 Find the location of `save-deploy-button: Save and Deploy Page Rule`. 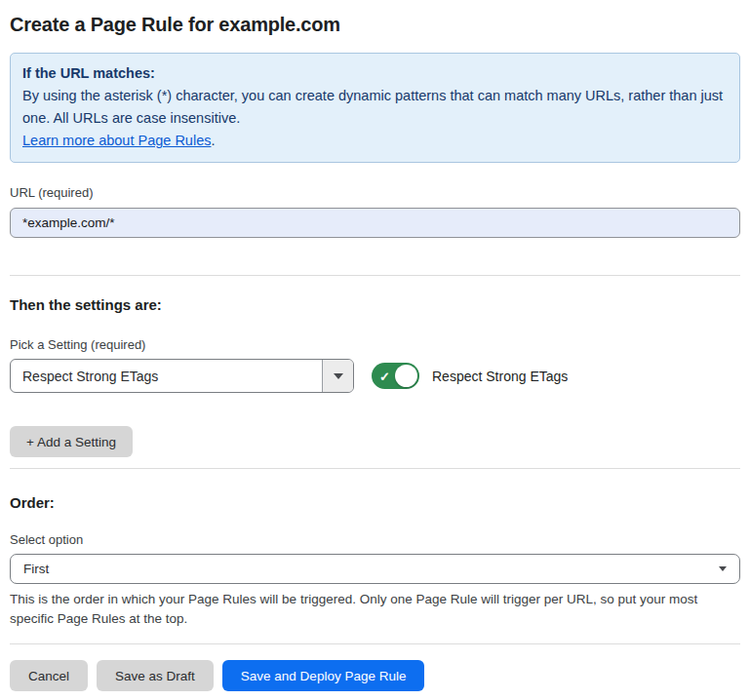

save-deploy-button: Save and Deploy Page Rule is located at coordinates (324, 676).